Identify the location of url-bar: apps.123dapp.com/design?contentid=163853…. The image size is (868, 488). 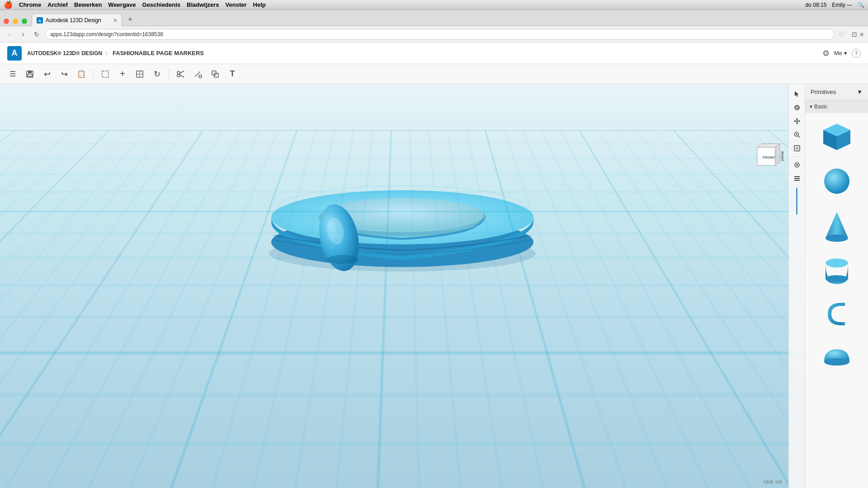
(440, 34).